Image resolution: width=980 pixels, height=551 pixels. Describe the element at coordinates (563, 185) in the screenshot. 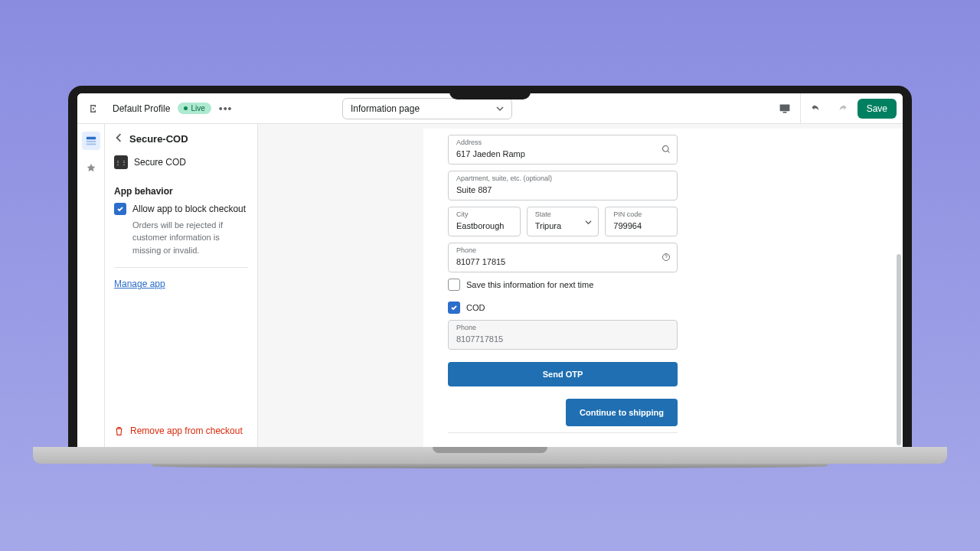

I see `apartment-field: Apartment, suite, etc. (optional) Suite …` at that location.